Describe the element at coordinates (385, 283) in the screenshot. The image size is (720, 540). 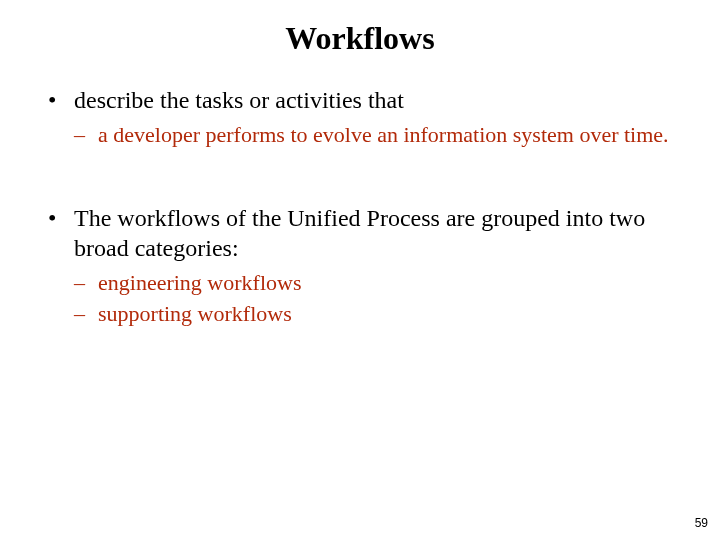
I see `sub-bullet-text: engineering workflows` at that location.